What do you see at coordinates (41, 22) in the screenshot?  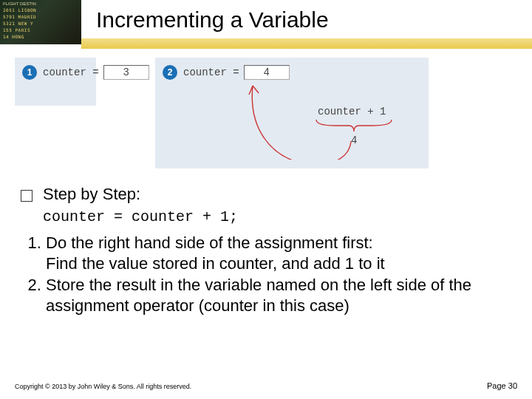 I see `departure-board-image: FLIGHT DESTIN 2051 LISBON 5791 MADRID 53…` at bounding box center [41, 22].